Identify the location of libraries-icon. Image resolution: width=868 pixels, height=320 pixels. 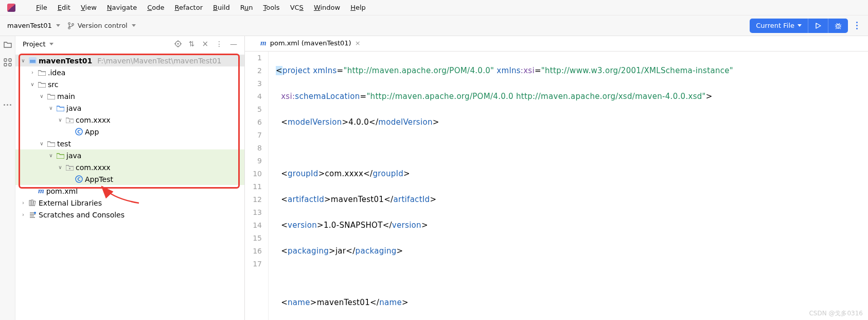
(33, 203).